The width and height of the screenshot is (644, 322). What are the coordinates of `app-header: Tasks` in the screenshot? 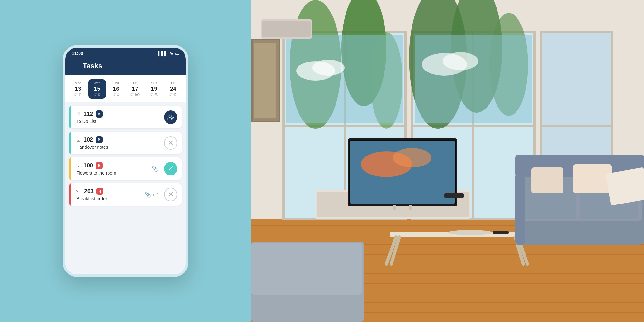 It's located at (126, 67).